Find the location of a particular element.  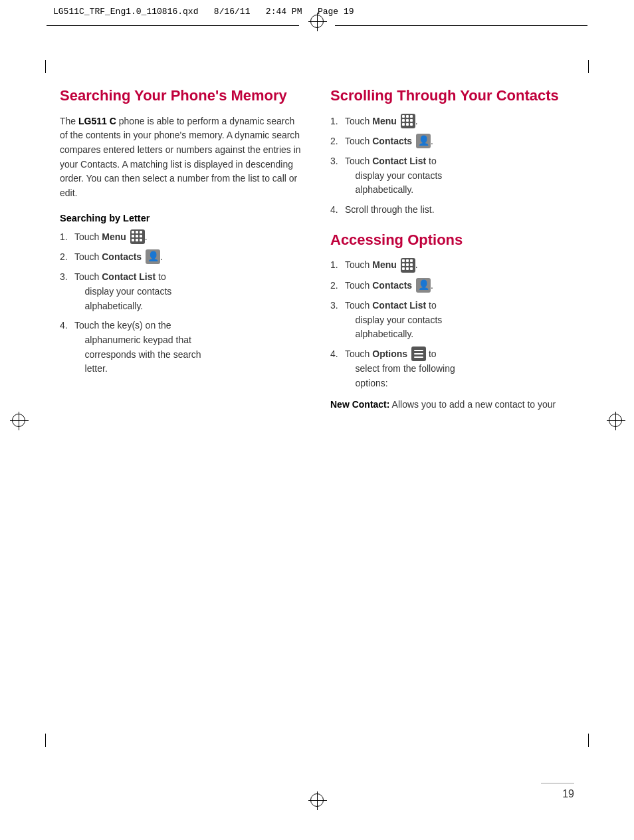

crop-line-left is located at coordinates (173, 25).